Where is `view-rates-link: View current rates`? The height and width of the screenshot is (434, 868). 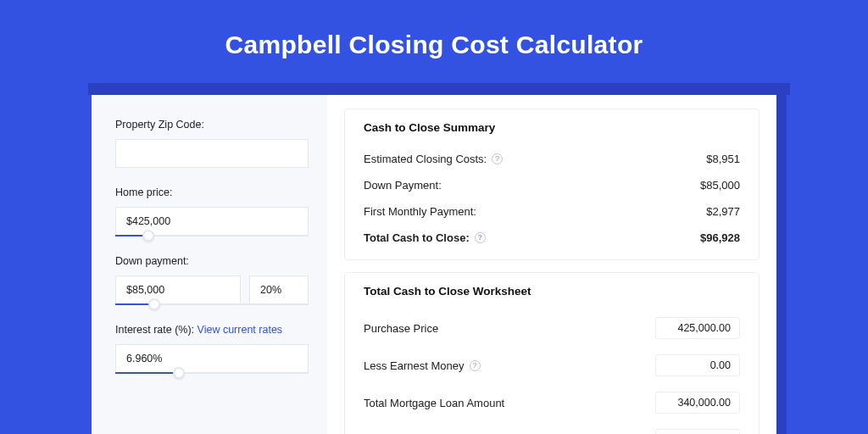 view-rates-link: View current rates is located at coordinates (241, 330).